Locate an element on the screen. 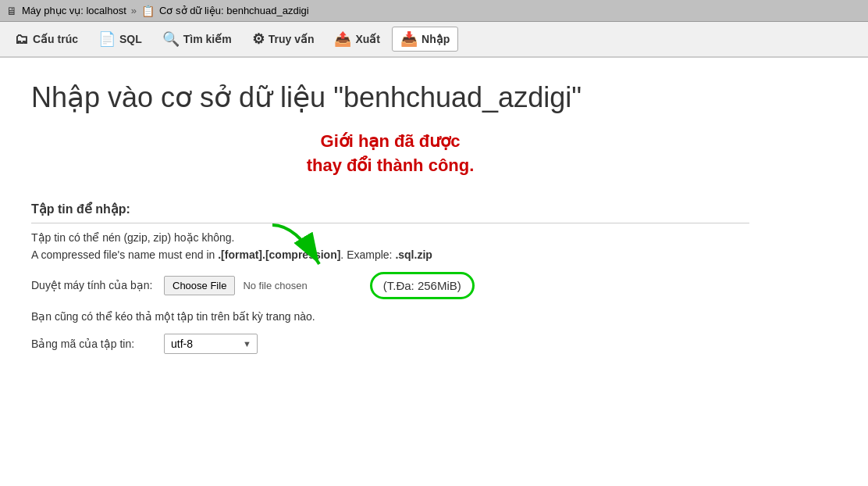 Image resolution: width=868 pixels, height=486 pixels. file-input-group: Choose File No file chosen is located at coordinates (236, 286).